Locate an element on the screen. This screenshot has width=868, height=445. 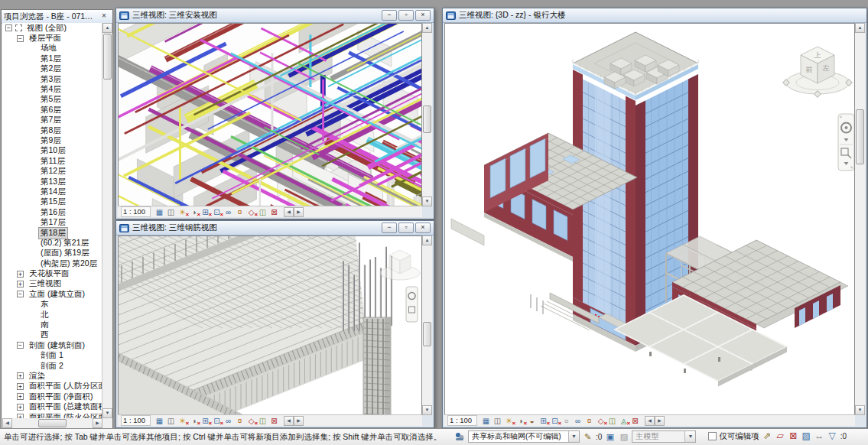
design-option-dropdown: 主模型 ▼ is located at coordinates (664, 437).